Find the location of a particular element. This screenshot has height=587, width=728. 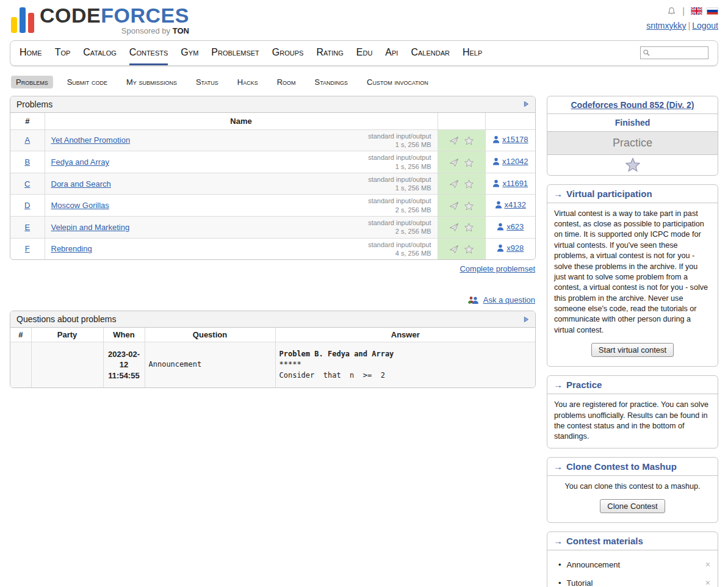

nav-item-top: Top is located at coordinates (63, 53).